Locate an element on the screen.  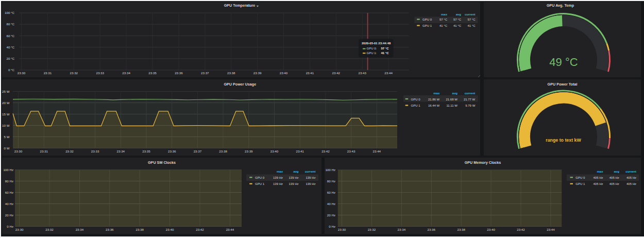
svg-text: 10 W is located at coordinates (6, 126).